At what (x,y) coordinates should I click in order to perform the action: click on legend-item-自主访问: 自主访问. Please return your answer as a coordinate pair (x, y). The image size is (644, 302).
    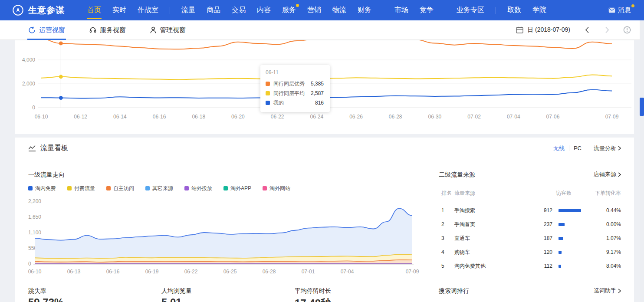
    Looking at the image, I should click on (120, 188).